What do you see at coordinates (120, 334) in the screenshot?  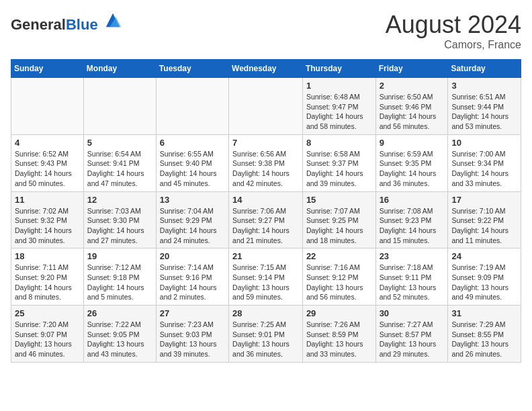 I see `calendar-cell: 26Sunrise: 7:22 AM Sunset: 9:05 PM Dayli…` at bounding box center [120, 334].